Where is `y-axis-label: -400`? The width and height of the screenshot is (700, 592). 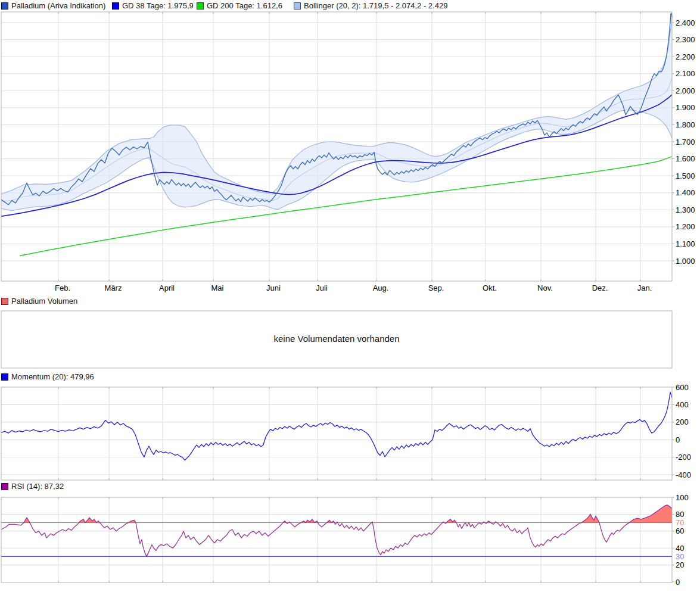 y-axis-label: -400 is located at coordinates (683, 475).